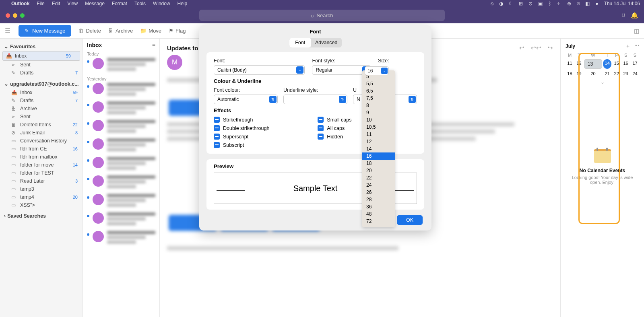 Image resolution: width=644 pixels, height=317 pixels. I want to click on size-label: Size:, so click(398, 61).